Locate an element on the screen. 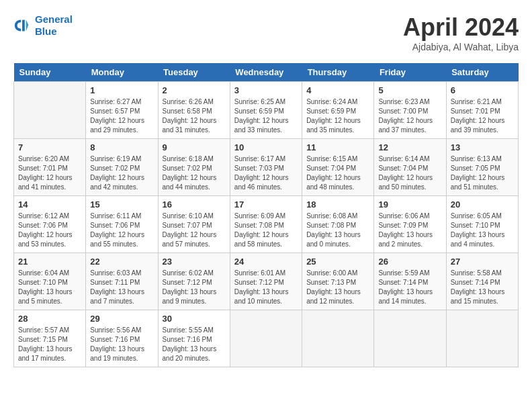  cell-info: Sunrise: 5:55 AMSunset: 7:16 PMDaylight:… is located at coordinates (194, 345).